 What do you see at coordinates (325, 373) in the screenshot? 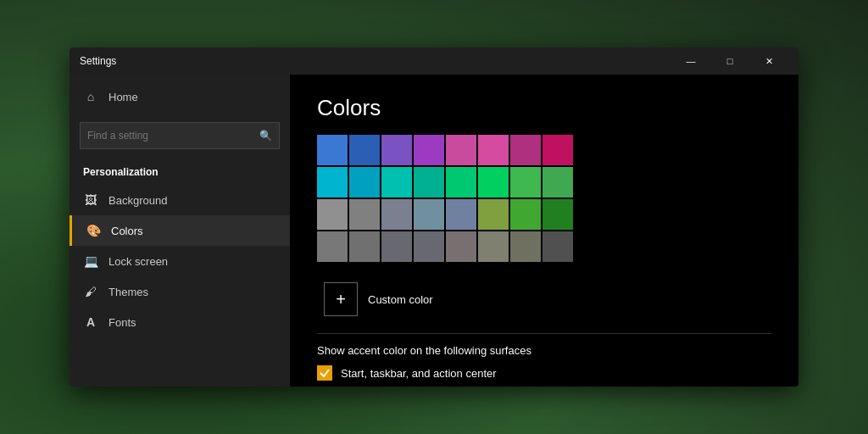
I see `checkmark-icon` at bounding box center [325, 373].